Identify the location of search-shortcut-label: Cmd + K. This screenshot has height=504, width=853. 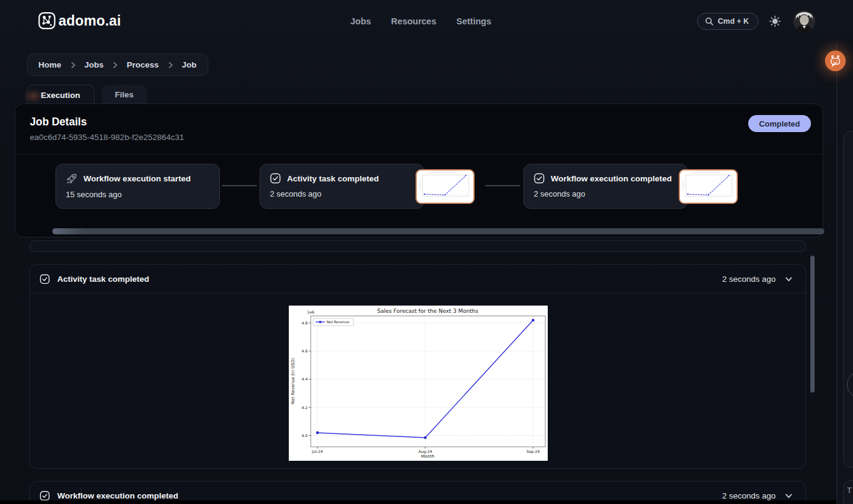
(734, 21).